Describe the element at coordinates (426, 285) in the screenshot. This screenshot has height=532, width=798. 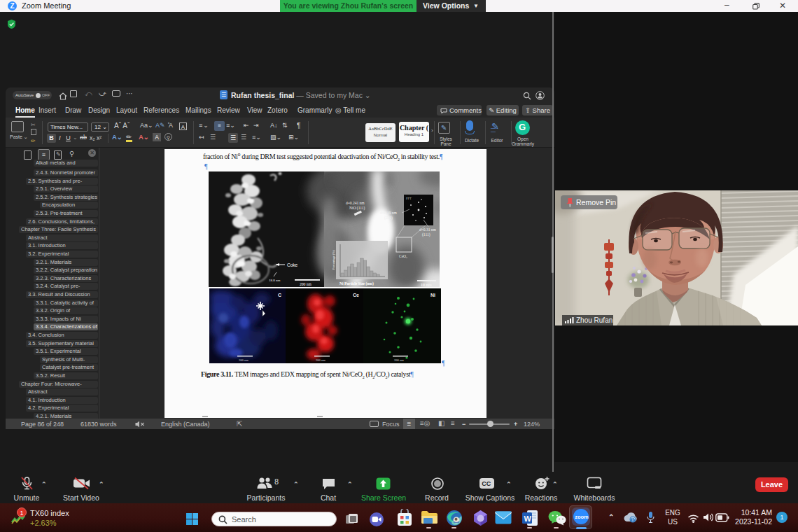
I see `svg-text: 10 nm` at that location.